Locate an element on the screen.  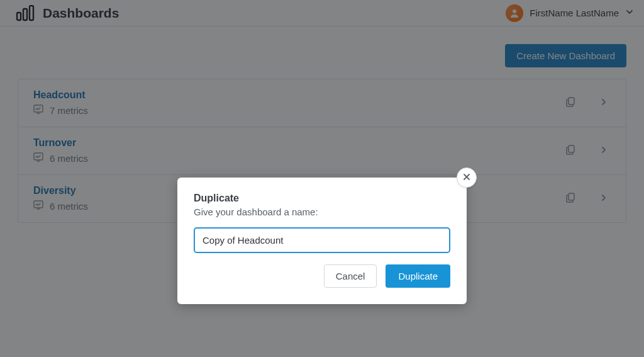
close-button is located at coordinates (467, 178).